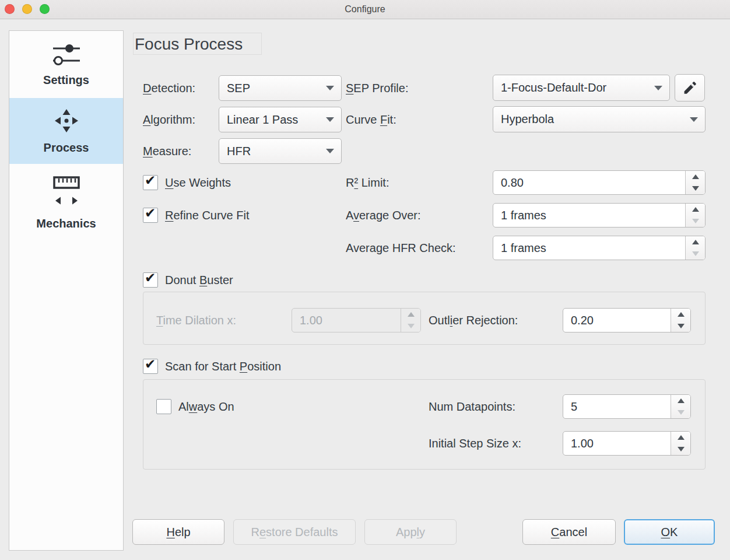 This screenshot has height=560, width=730. Describe the element at coordinates (223, 366) in the screenshot. I see `scan-start-label: Scan for Start Position` at that location.